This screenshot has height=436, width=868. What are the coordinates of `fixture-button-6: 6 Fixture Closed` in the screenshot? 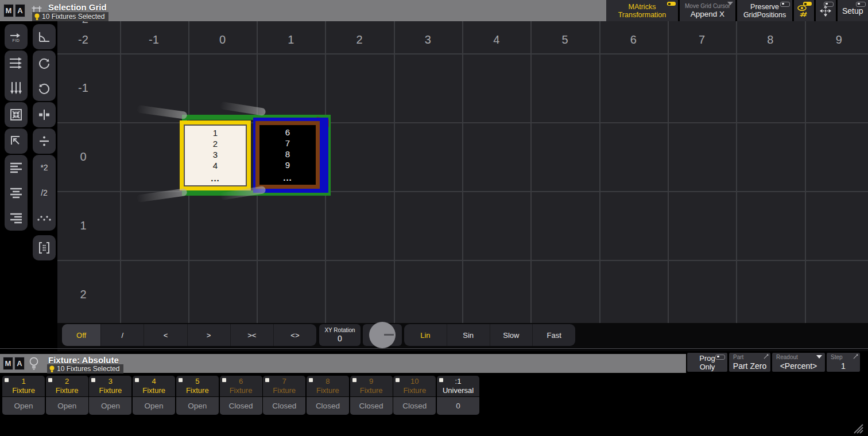 It's located at (241, 395).